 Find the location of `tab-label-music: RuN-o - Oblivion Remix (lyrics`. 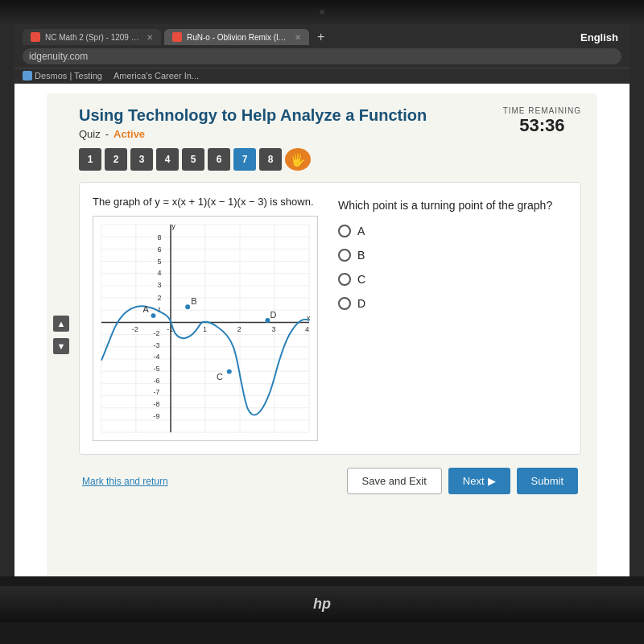

tab-label-music: RuN-o - Oblivion Remix (lyrics is located at coordinates (238, 37).